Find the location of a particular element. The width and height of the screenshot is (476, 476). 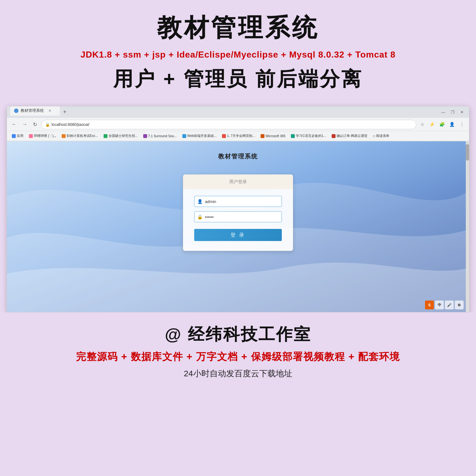

browser-chrome: 教材管理系统 ✕ + — ❐ ✕ ← → ↻ 🔒 localhost:8080/… is located at coordinates (238, 124).